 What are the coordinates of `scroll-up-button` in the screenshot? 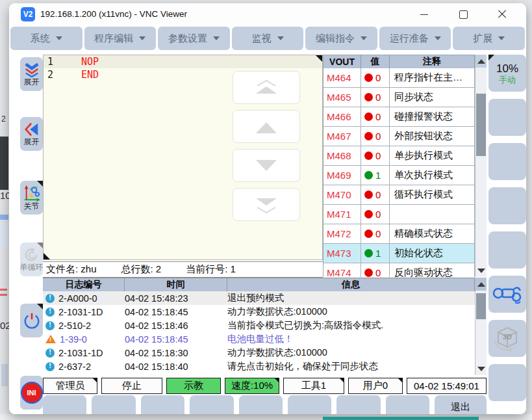 It's located at (266, 126).